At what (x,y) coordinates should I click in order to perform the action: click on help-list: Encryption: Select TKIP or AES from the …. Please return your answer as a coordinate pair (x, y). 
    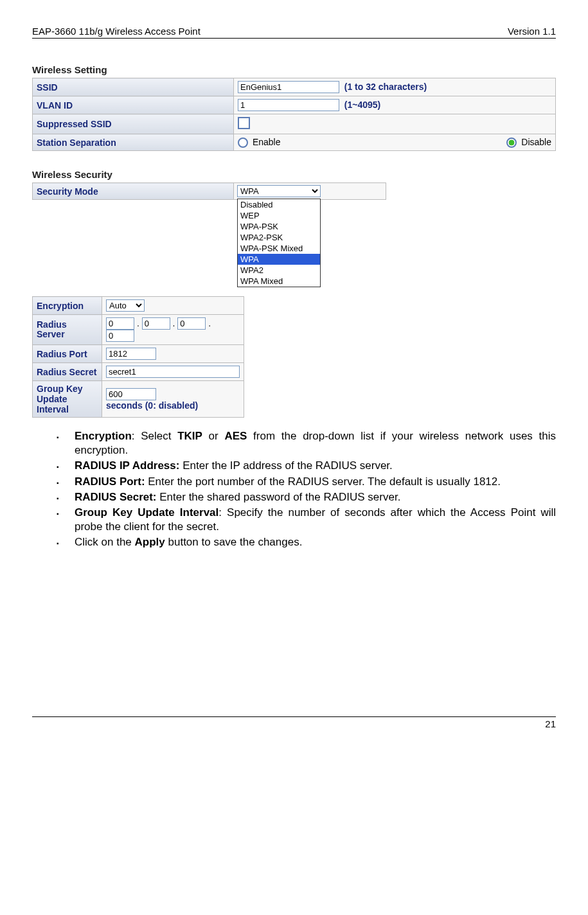
    Looking at the image, I should click on (294, 490).